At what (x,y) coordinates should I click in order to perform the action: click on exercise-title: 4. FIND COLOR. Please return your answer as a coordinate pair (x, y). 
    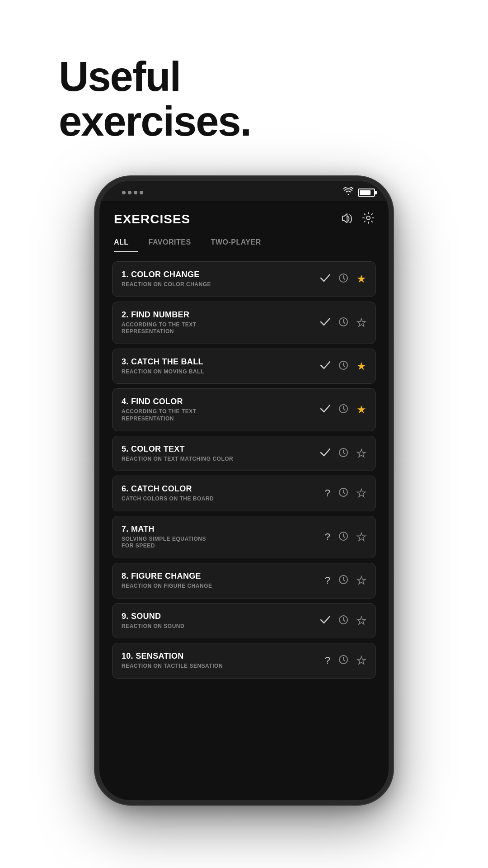
    Looking at the image, I should click on (221, 401).